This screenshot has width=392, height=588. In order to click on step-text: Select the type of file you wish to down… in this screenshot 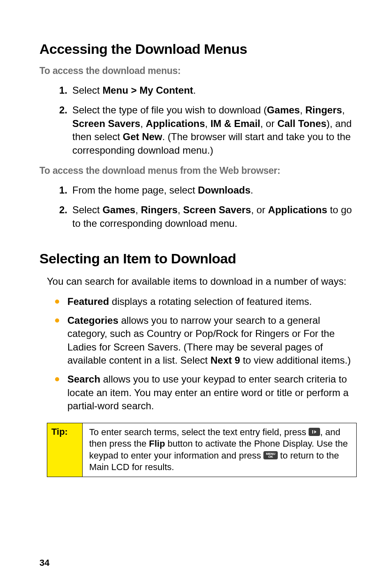, I will do `click(170, 110)`.